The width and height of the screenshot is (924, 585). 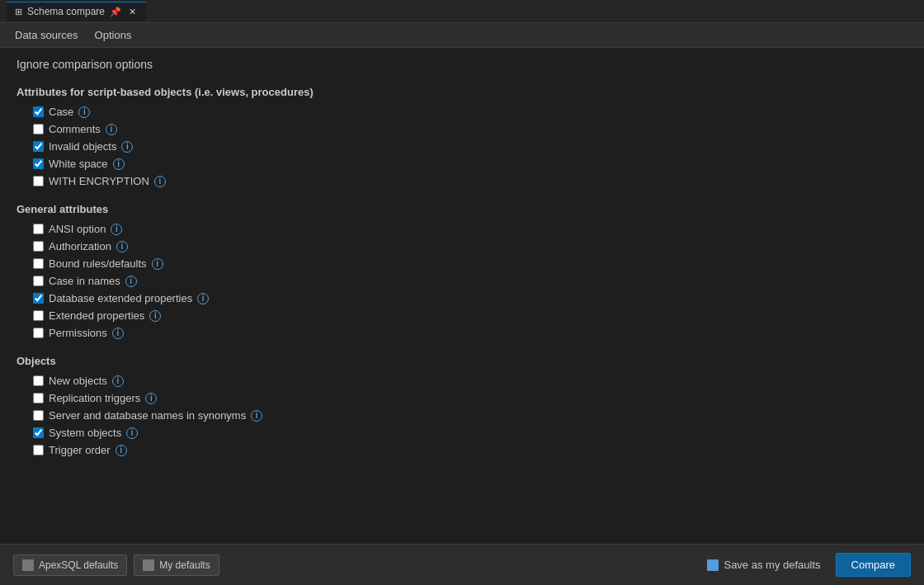 What do you see at coordinates (97, 264) in the screenshot?
I see `bound-rules-label: Bound rules/defaults` at bounding box center [97, 264].